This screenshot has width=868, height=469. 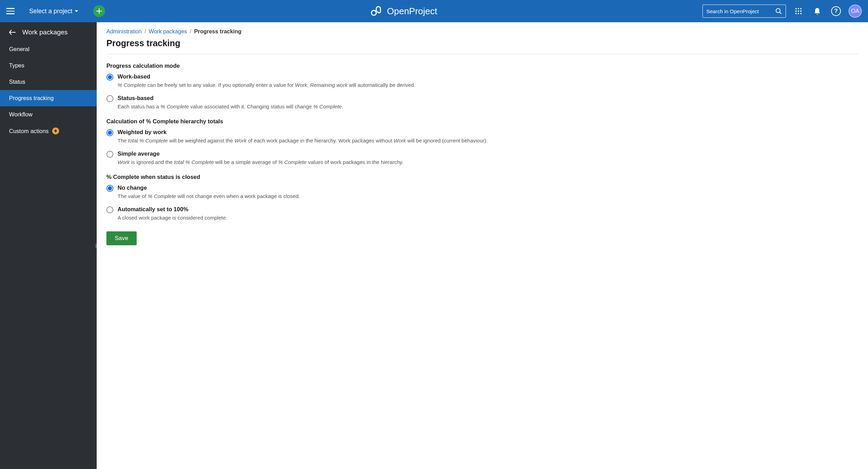 What do you see at coordinates (482, 122) in the screenshot?
I see `section-label: Calculation of % Complete hierarchy tota…` at bounding box center [482, 122].